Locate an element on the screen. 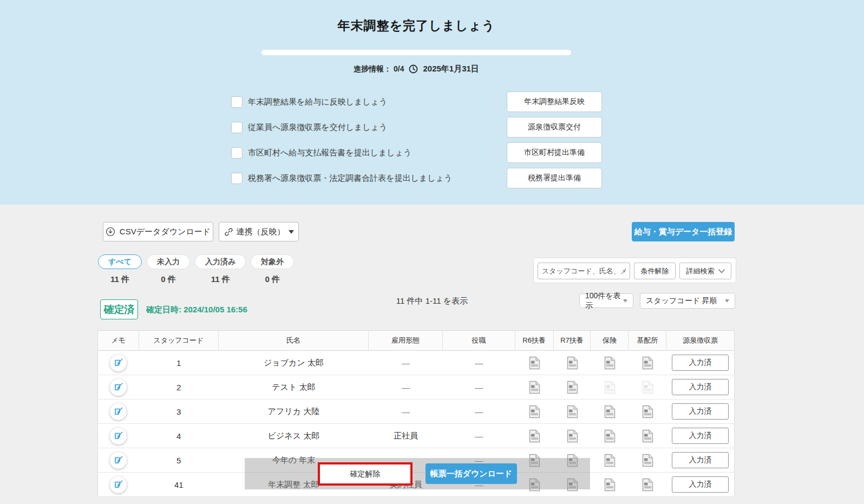 This screenshot has width=864, height=504. unlock-confirmation-button: 確定解除 is located at coordinates (365, 474).